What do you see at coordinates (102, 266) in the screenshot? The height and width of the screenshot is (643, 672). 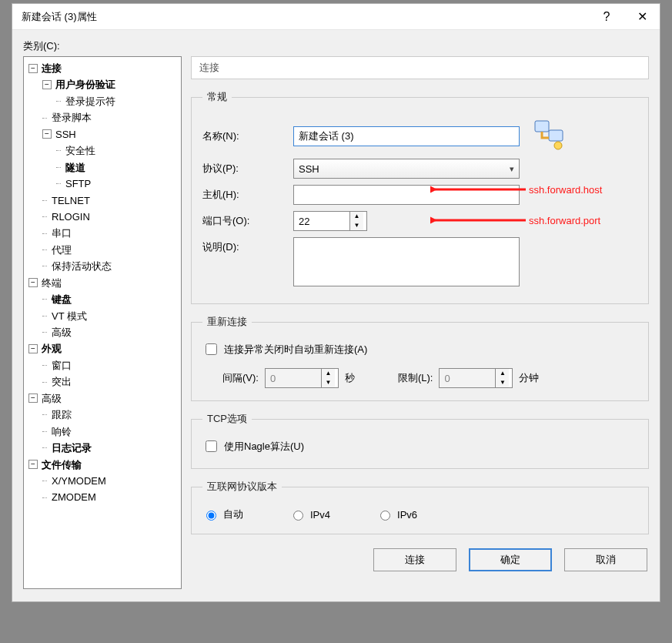 I see `tree-item: 保持活动状态` at bounding box center [102, 266].